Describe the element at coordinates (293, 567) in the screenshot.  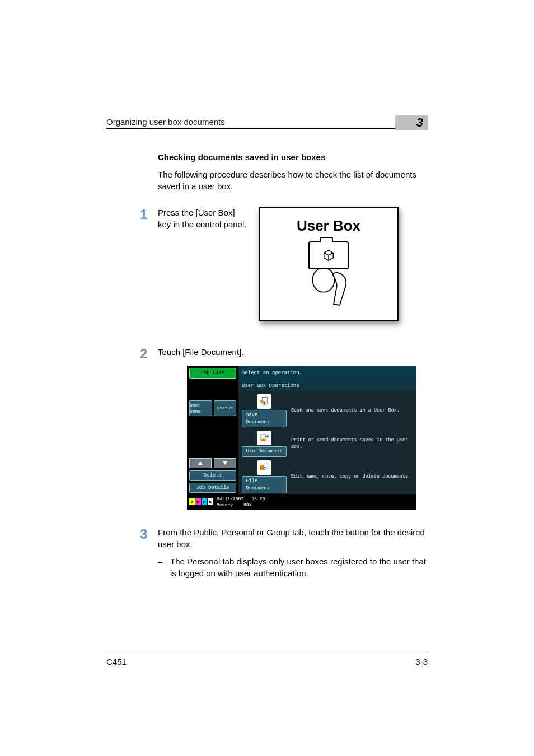
I see `step-3-subbullet: – The Personal tab displays only user bo…` at that location.